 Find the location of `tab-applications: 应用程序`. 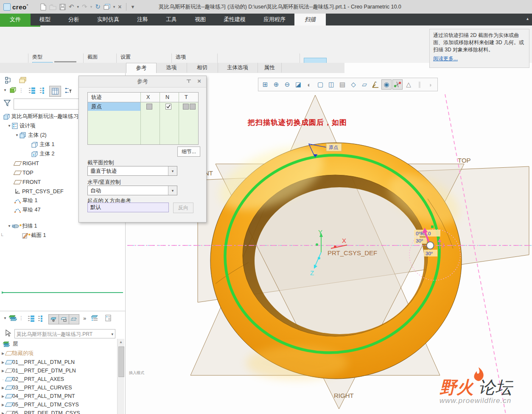

tab-applications: 应用程序 is located at coordinates (274, 20).